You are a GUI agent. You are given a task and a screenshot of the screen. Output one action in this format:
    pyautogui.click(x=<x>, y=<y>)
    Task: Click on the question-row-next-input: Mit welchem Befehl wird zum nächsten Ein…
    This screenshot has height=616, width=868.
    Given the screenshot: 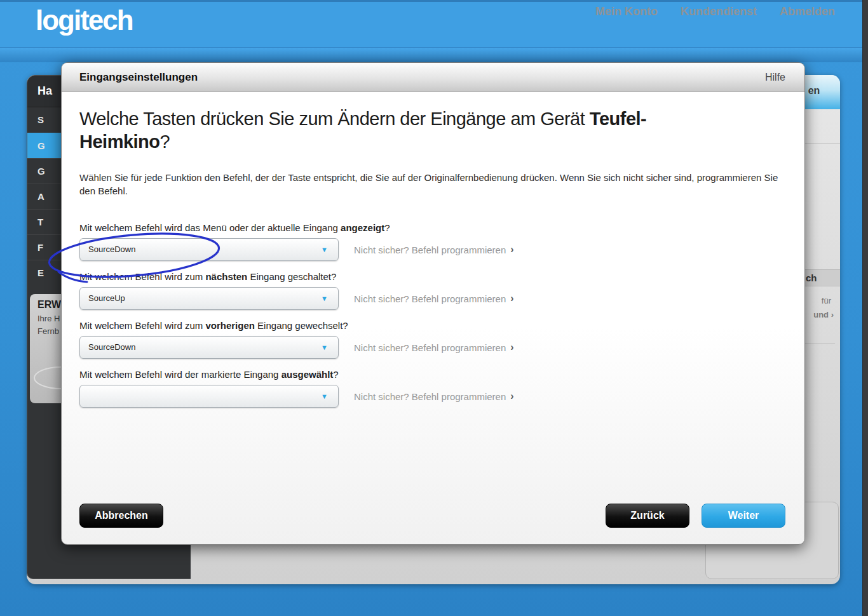 What is the action you would take?
    pyautogui.click(x=433, y=290)
    